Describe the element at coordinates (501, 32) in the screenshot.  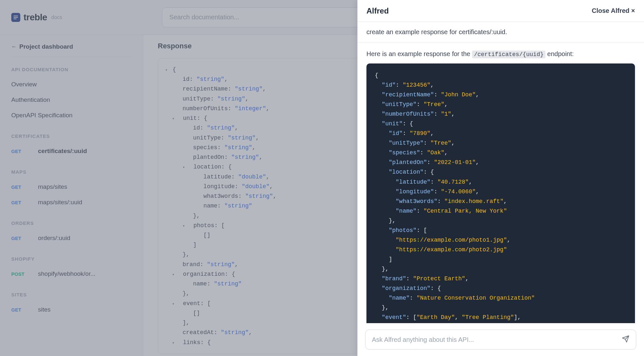
I see `alfred-user-message: create an example response for certifica…` at that location.